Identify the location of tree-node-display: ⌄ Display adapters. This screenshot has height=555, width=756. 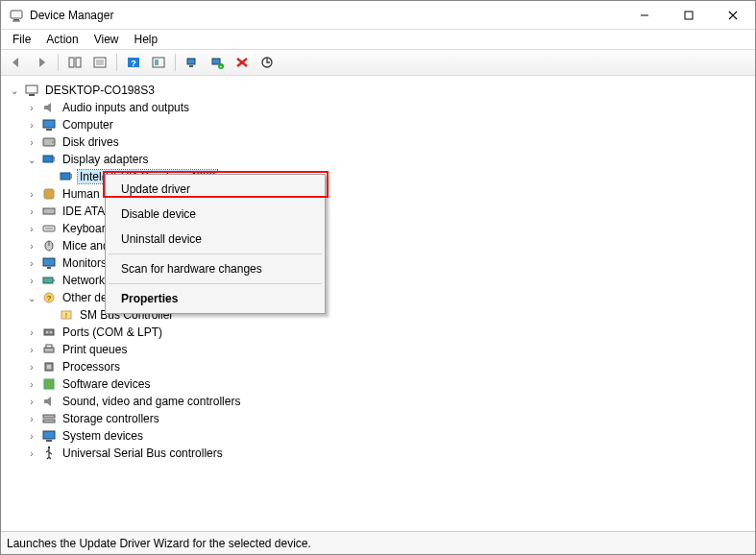
(388, 159).